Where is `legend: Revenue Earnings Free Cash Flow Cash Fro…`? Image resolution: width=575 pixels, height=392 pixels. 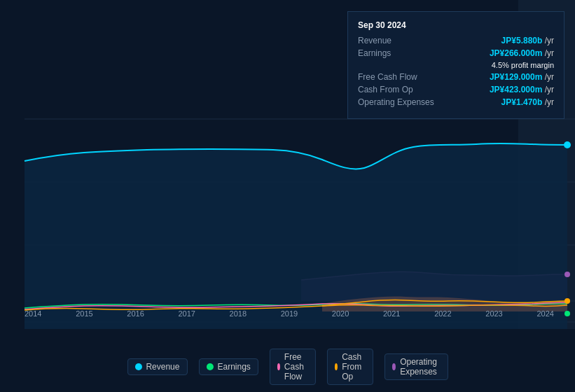
legend: Revenue Earnings Free Cash Flow Cash Fro… is located at coordinates (287, 367).